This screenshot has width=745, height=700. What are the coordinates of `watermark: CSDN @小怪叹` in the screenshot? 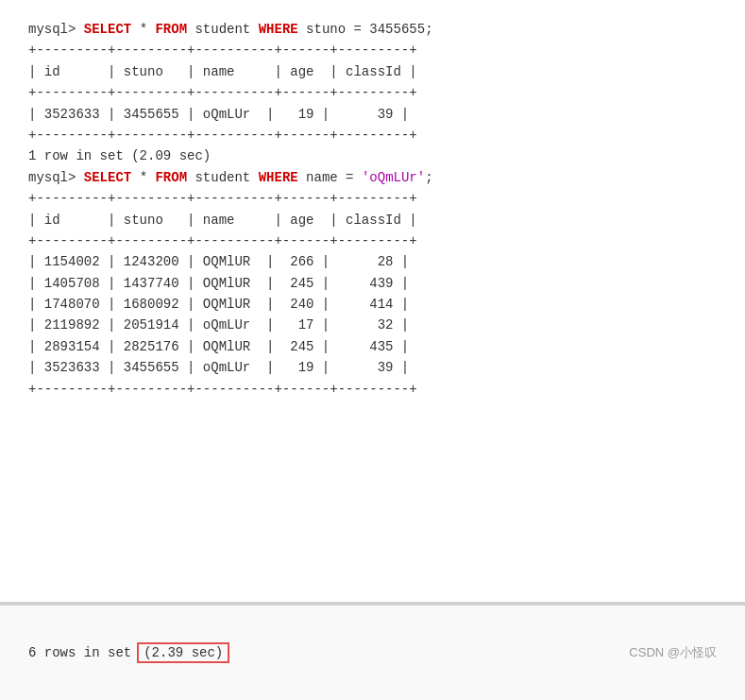 It's located at (672, 653).